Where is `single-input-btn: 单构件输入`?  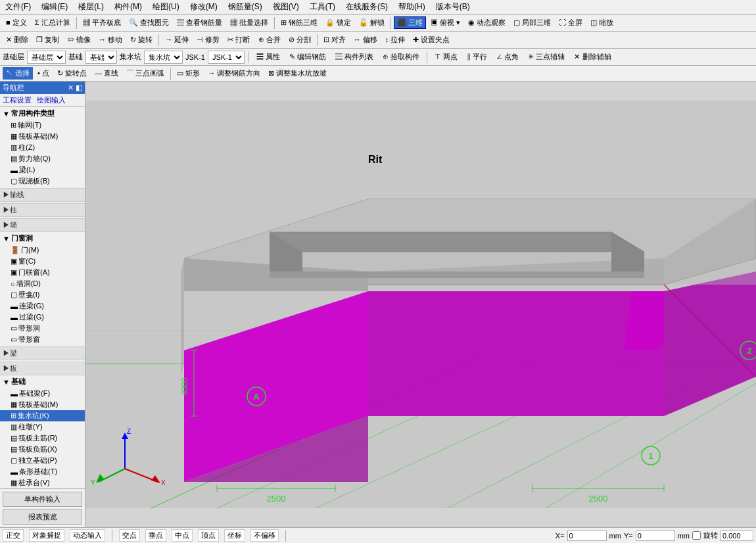 single-input-btn: 单构件输入 is located at coordinates (42, 500).